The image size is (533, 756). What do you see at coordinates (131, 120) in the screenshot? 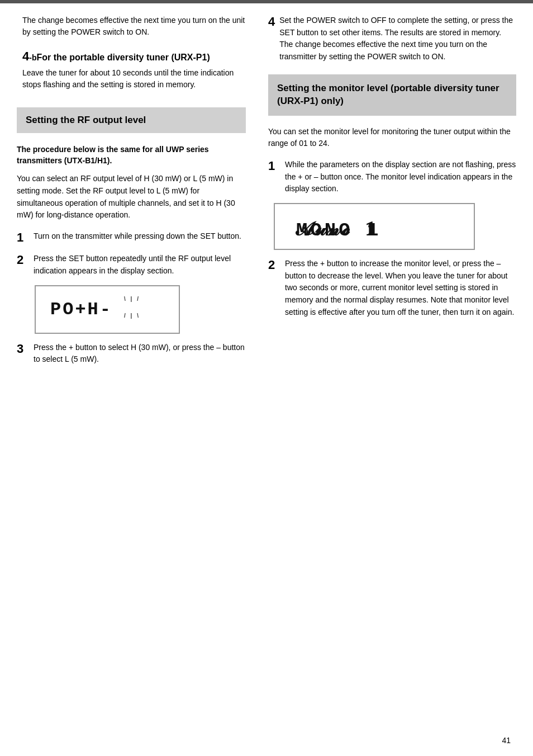
I see `section-rf-title: Setting the RF output level` at bounding box center [131, 120].